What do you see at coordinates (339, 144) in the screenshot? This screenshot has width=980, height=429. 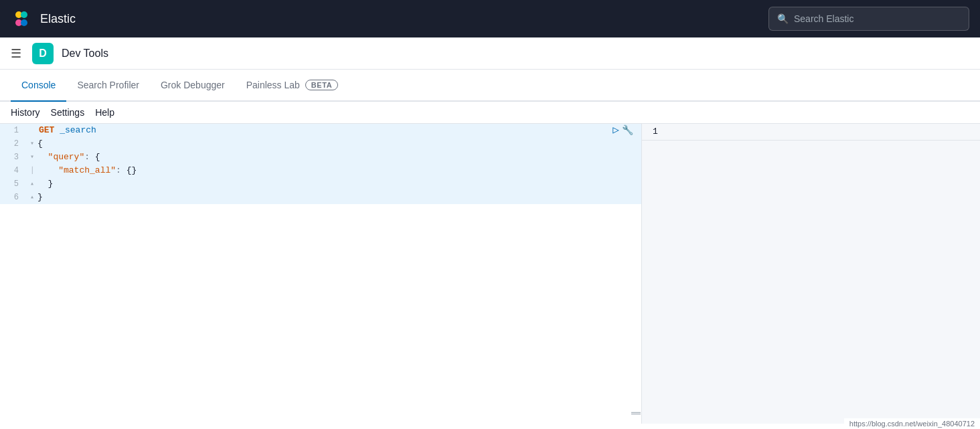 I see `line-content-2: {` at bounding box center [339, 144].